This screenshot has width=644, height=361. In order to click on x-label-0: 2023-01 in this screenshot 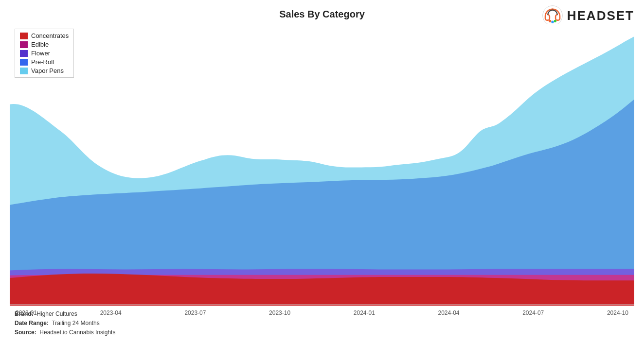, I will do `click(26, 313)`.